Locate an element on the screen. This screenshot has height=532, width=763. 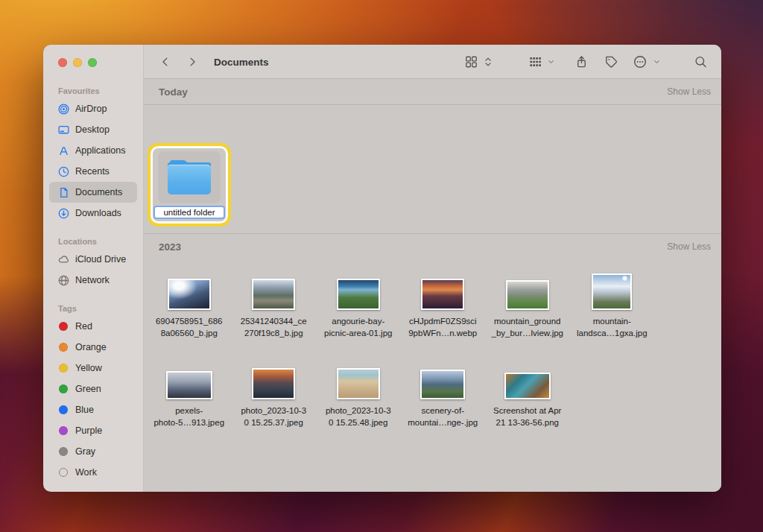
sidebar-tag-orange: Orange is located at coordinates (93, 347).